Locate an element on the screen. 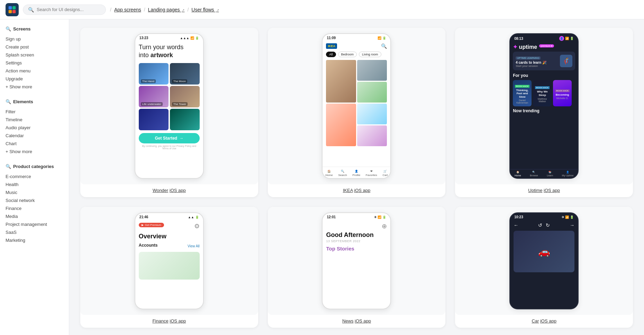  screens-show-more: + Show more is located at coordinates (35, 87).